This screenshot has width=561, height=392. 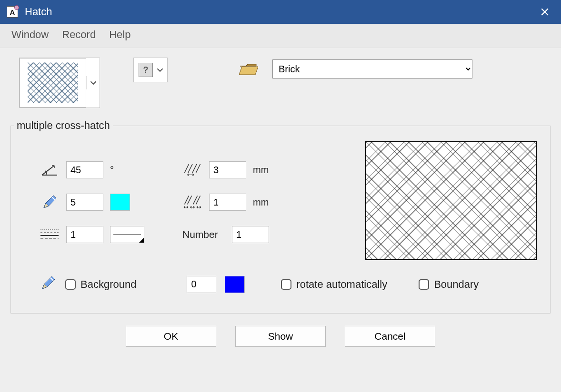 I want to click on close-icon, so click(x=545, y=12).